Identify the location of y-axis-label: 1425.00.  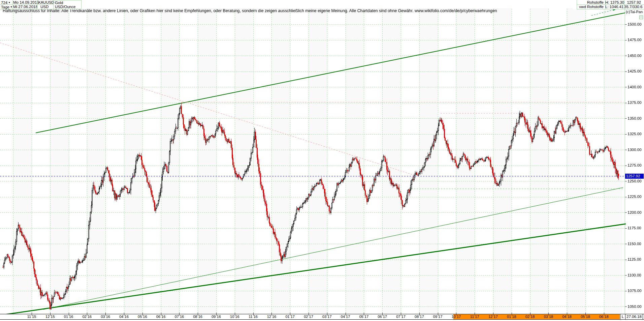
(635, 71).